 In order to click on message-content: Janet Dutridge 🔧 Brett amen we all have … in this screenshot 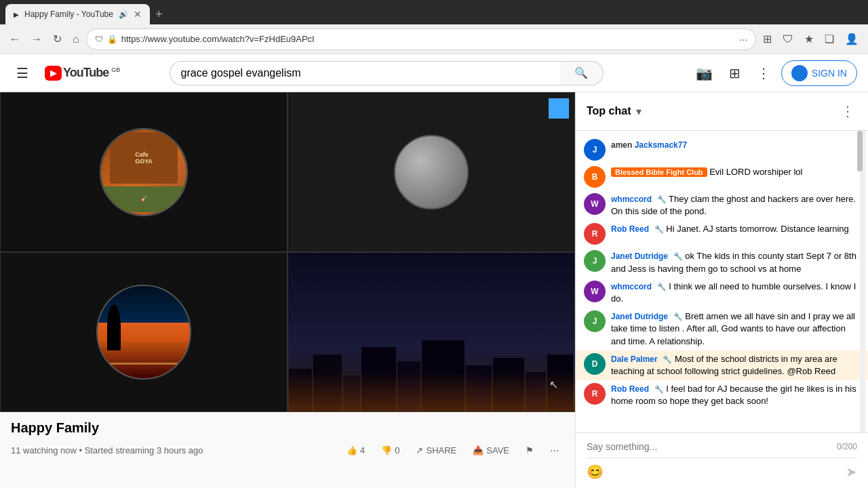, I will do `click(734, 329)`.